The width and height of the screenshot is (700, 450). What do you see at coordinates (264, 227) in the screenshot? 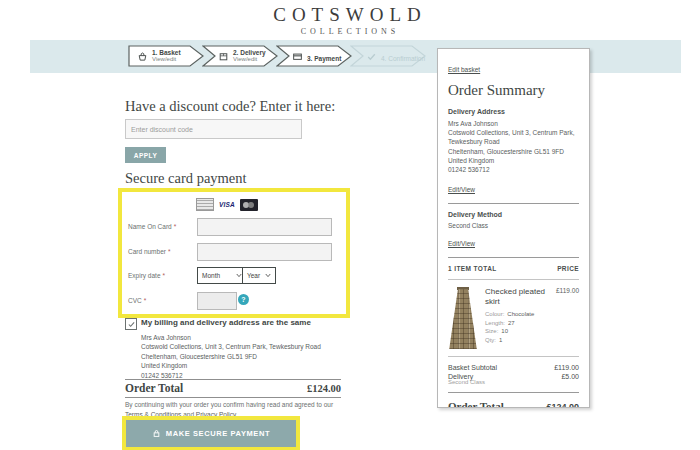
I see `name-on-card-input` at bounding box center [264, 227].